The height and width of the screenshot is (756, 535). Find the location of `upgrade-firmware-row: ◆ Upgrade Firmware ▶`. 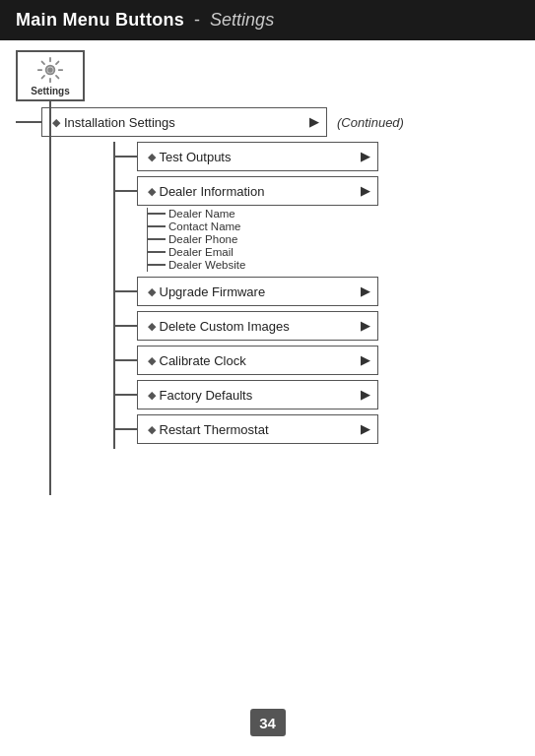

upgrade-firmware-row: ◆ Upgrade Firmware ▶ is located at coordinates (246, 291).